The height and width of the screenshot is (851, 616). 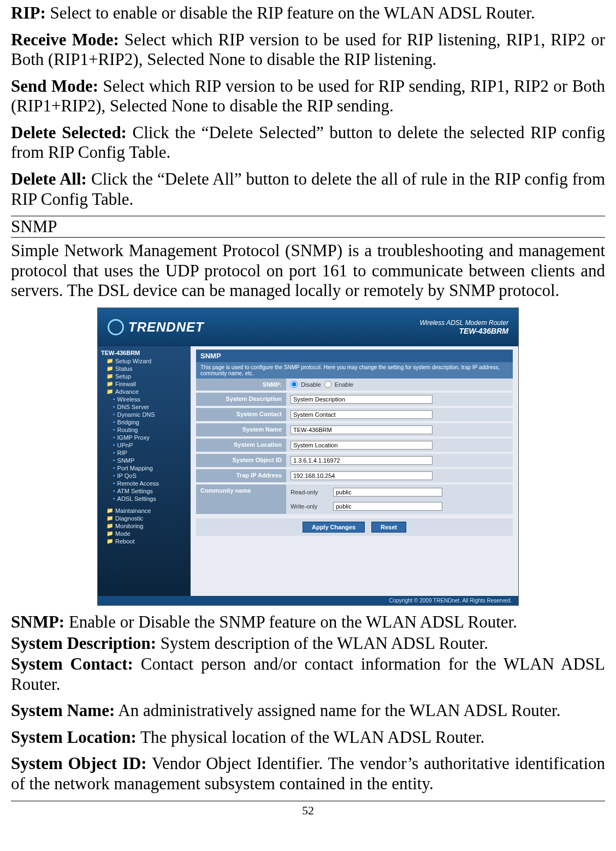 What do you see at coordinates (126, 460) in the screenshot?
I see `sidebar-item-label: SNMP` at bounding box center [126, 460].